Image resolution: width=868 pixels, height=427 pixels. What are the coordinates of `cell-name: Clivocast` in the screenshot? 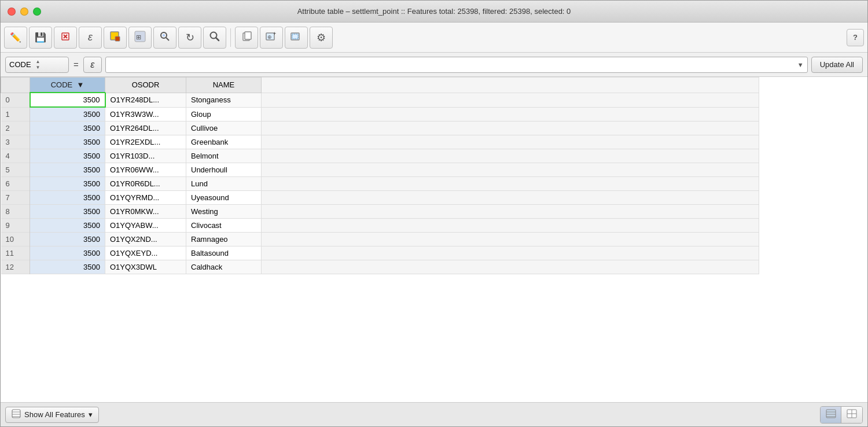 It's located at (224, 226).